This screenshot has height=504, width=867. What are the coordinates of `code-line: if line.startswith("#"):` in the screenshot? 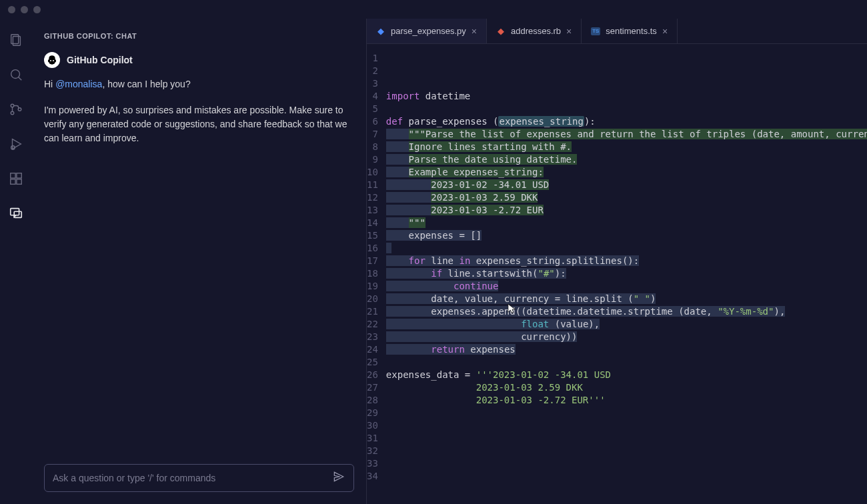 It's located at (627, 273).